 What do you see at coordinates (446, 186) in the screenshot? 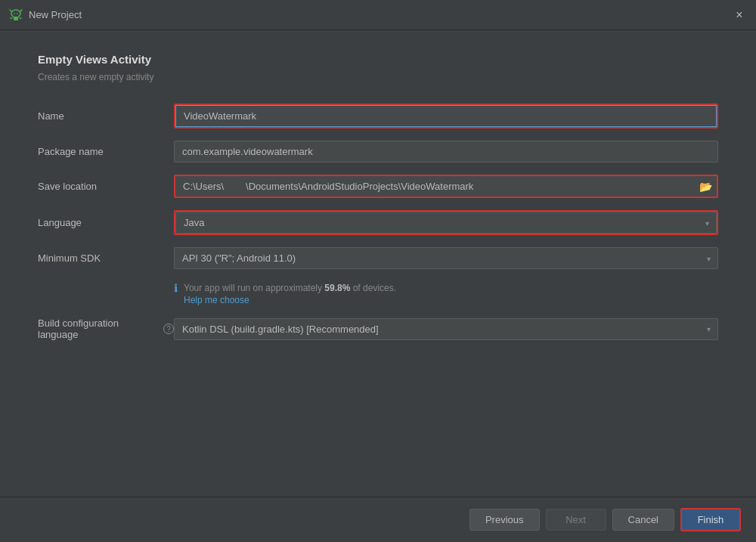
I see `save-location-input-wrapper: 📂` at bounding box center [446, 186].